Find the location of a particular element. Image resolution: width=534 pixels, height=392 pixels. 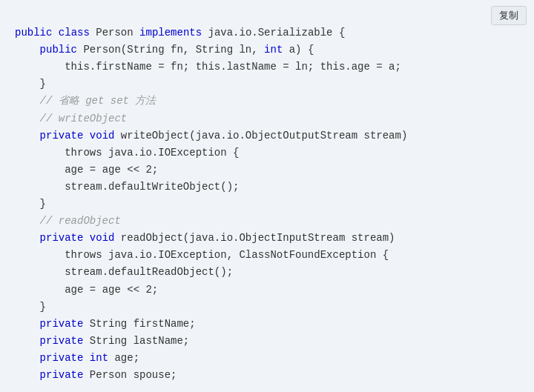

field-spouse: Person spouse; is located at coordinates (134, 375).